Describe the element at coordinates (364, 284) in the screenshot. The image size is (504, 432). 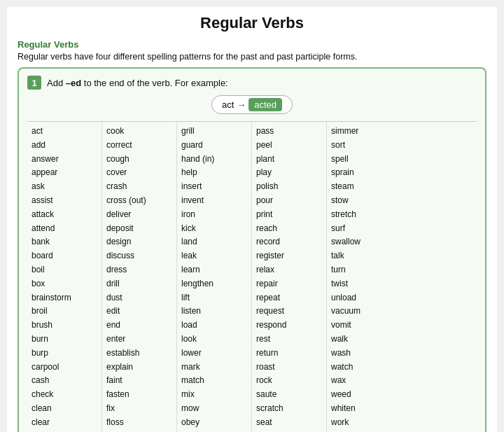
I see `word-item: twist` at that location.